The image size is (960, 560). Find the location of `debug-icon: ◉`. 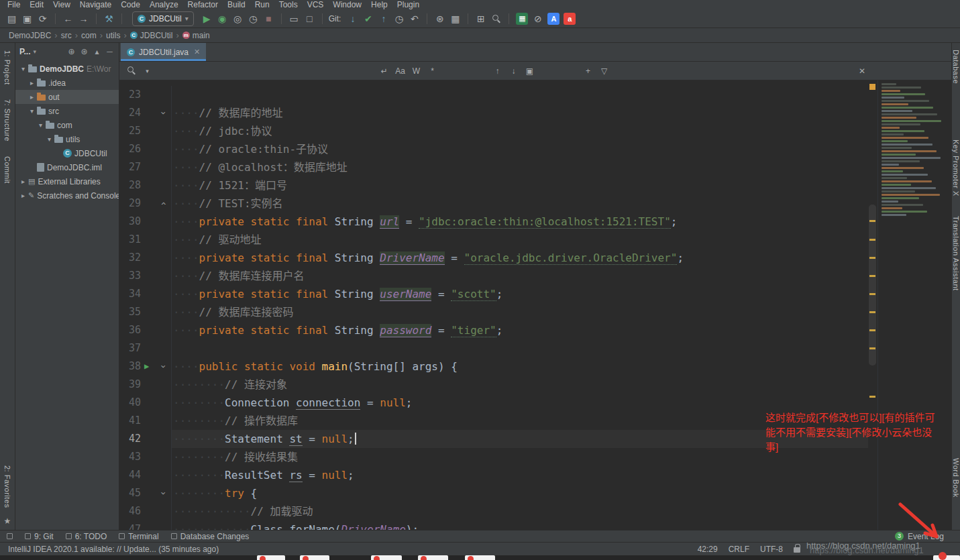

debug-icon: ◉ is located at coordinates (223, 19).